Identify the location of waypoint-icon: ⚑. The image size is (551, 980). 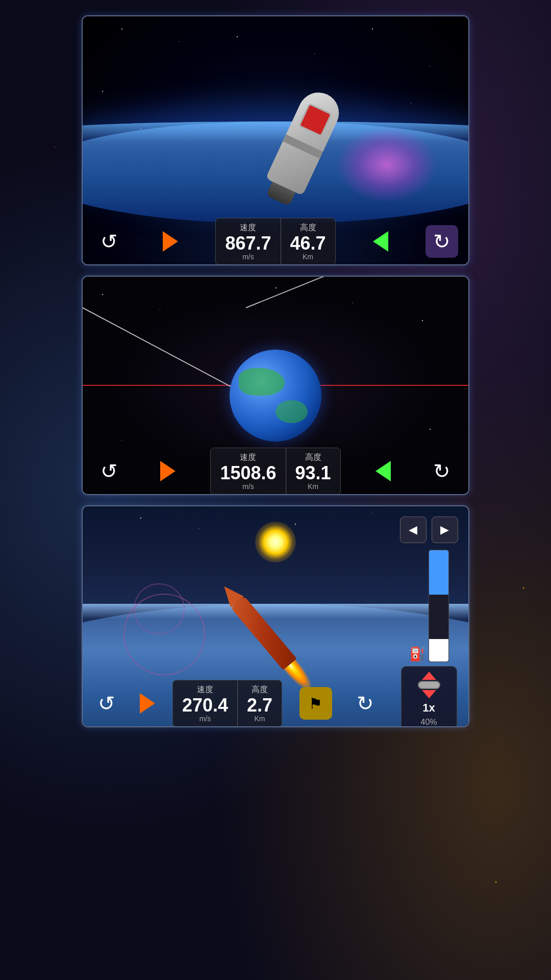
(315, 703).